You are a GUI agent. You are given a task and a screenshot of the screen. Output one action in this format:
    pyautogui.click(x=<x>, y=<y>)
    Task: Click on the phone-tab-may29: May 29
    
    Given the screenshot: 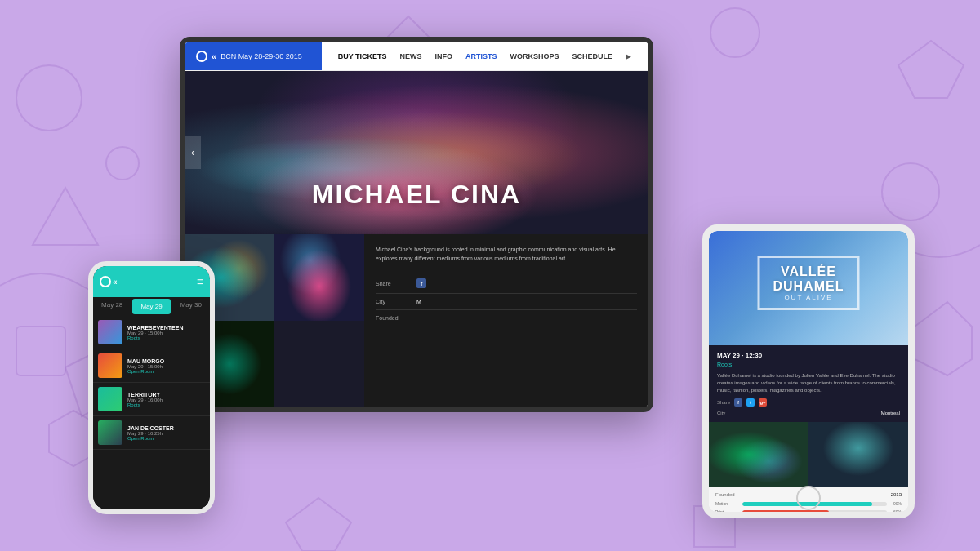 What is the action you would take?
    pyautogui.click(x=151, y=307)
    